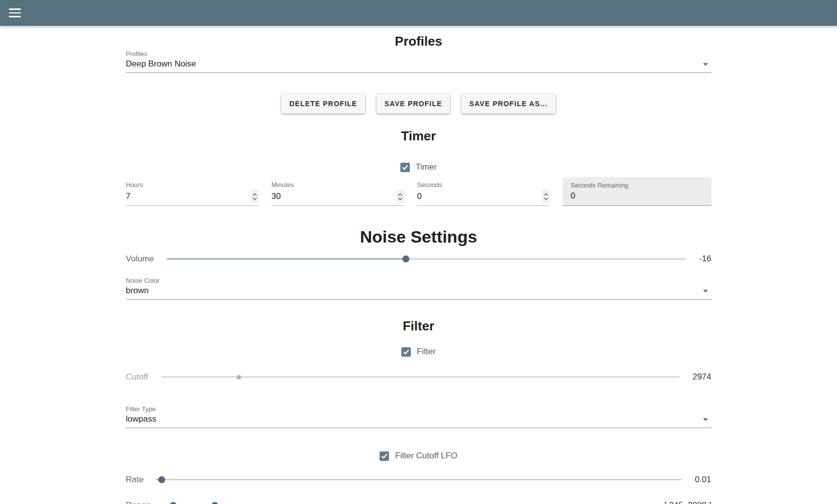 The image size is (837, 504). What do you see at coordinates (637, 191) in the screenshot?
I see `seconds-remaining-field: Seconds Remaining 0` at bounding box center [637, 191].